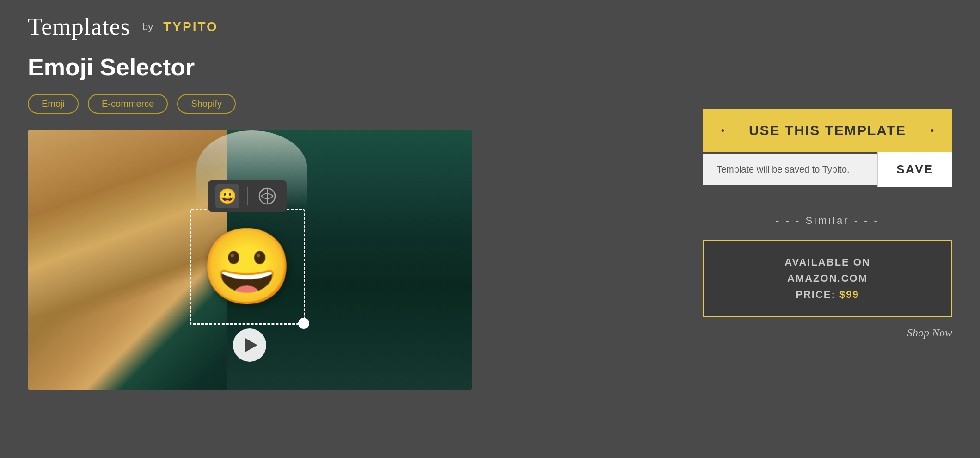 The width and height of the screenshot is (980, 458). I want to click on save-tooltip-text: Template will be saved to Typito., so click(783, 169).